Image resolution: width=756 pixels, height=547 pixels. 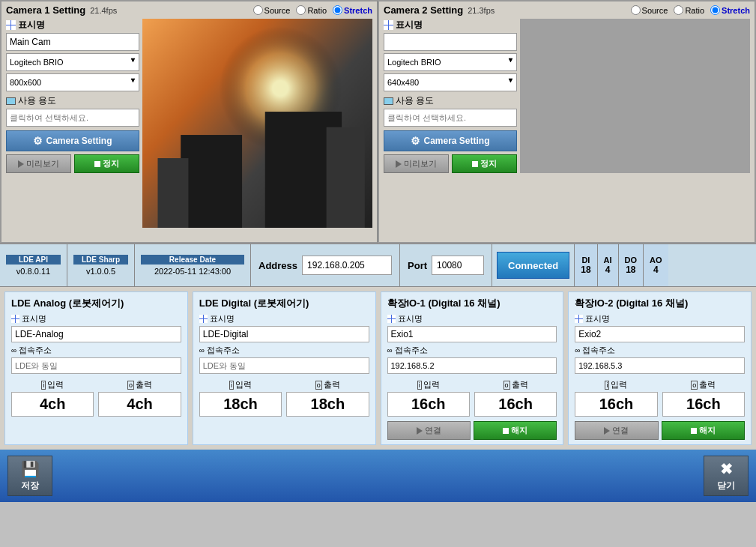 I want to click on cam2-stop-btn: 정지, so click(x=484, y=163).